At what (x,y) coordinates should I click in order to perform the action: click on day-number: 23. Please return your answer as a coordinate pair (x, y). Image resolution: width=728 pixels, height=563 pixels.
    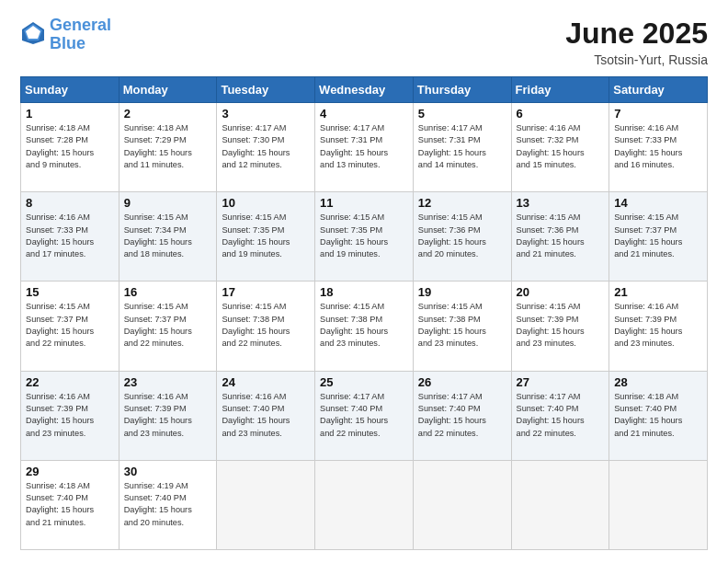
    Looking at the image, I should click on (168, 383).